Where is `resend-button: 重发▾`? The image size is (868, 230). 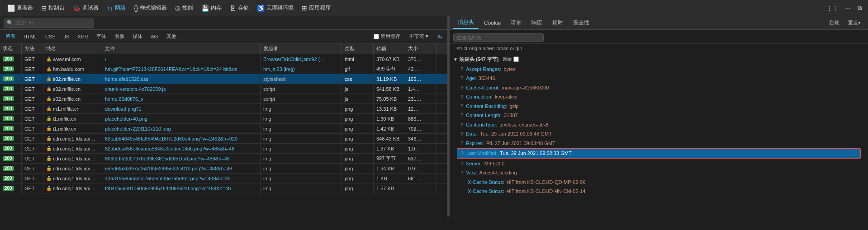
resend-button: 重发▾ is located at coordinates (854, 23).